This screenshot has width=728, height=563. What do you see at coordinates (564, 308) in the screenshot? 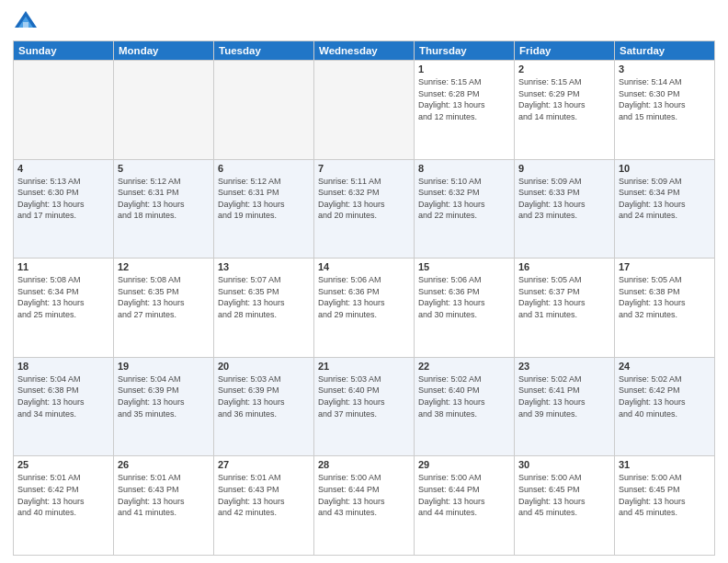
I see `calendar-cell: 16Sunrise: 5:05 AM Sunset: 6:37 PM Dayli…` at bounding box center [564, 308].